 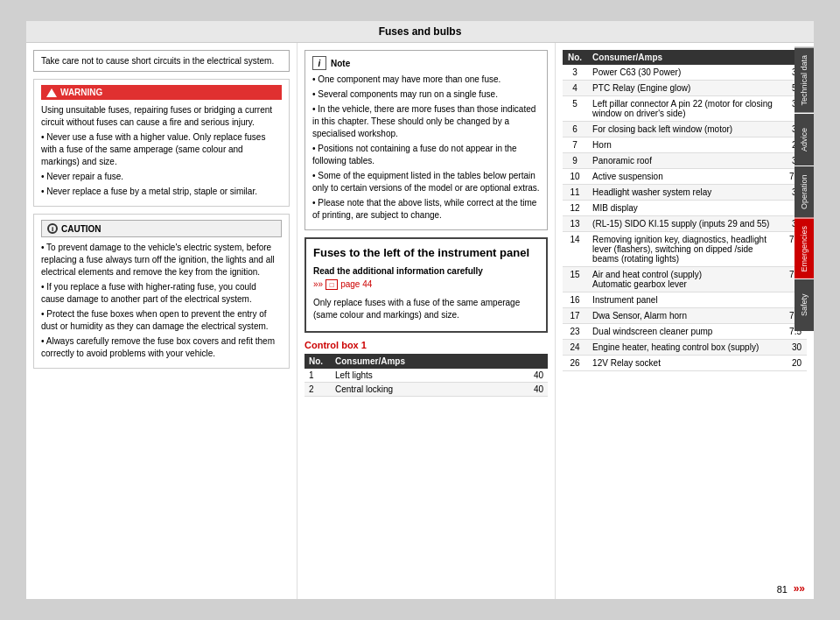 What do you see at coordinates (575, 208) in the screenshot?
I see `main-row-no: 12` at bounding box center [575, 208].